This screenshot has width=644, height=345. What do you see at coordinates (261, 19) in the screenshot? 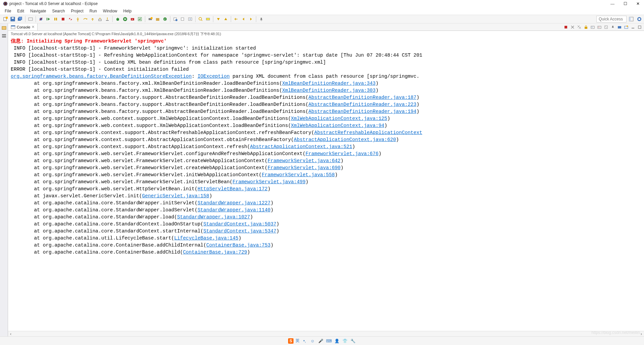
I see `pin-editor-button` at bounding box center [261, 19].